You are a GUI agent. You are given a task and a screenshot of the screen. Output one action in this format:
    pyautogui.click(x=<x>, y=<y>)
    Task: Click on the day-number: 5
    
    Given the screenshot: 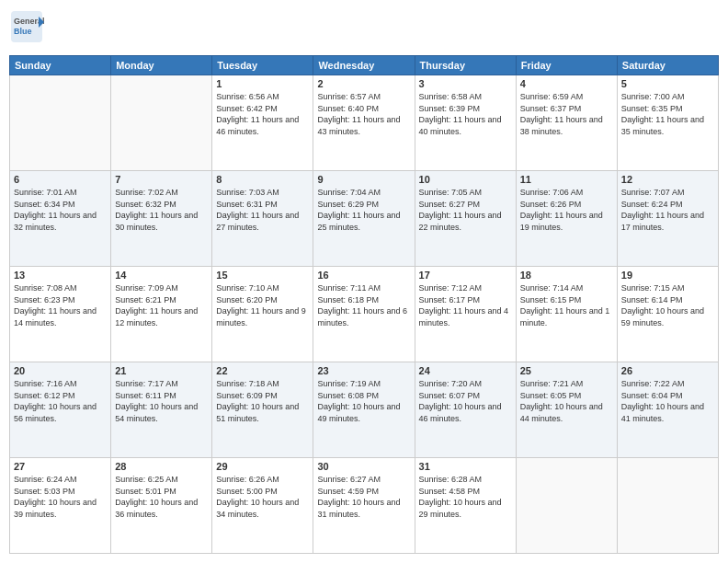 What is the action you would take?
    pyautogui.click(x=667, y=84)
    